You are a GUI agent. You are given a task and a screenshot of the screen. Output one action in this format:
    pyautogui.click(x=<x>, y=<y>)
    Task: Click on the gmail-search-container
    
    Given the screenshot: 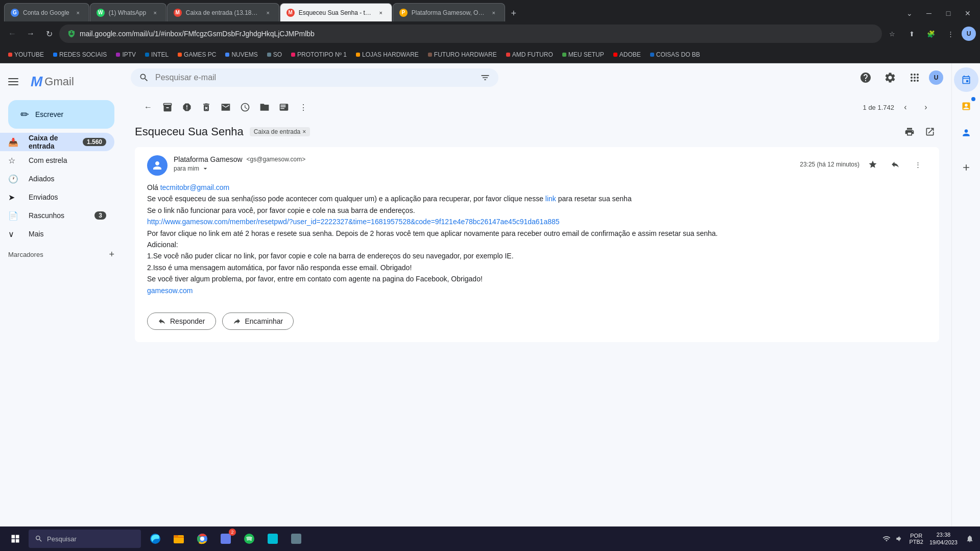 What is the action you would take?
    pyautogui.click(x=315, y=78)
    